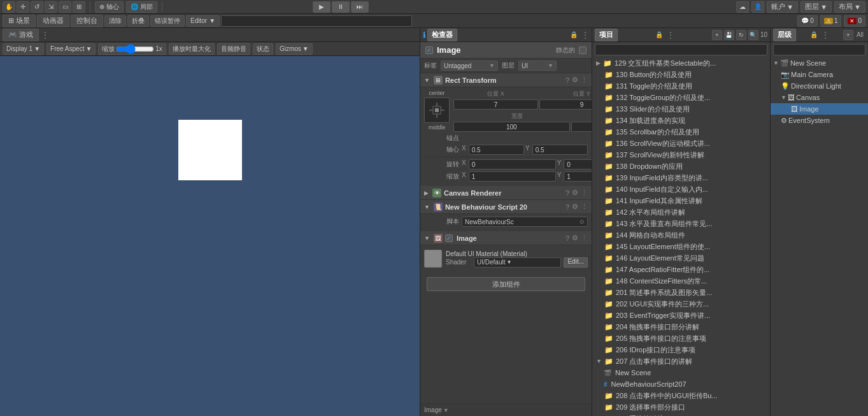 Image resolution: width=868 pixels, height=416 pixels. I want to click on project-item-209: 📁 209 选择事件部分接口, so click(681, 407).